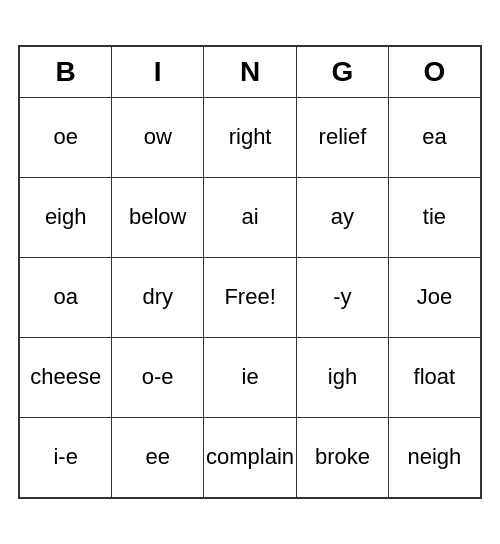 The image size is (500, 544). Describe the element at coordinates (434, 137) in the screenshot. I see `table-cell: ea` at that location.